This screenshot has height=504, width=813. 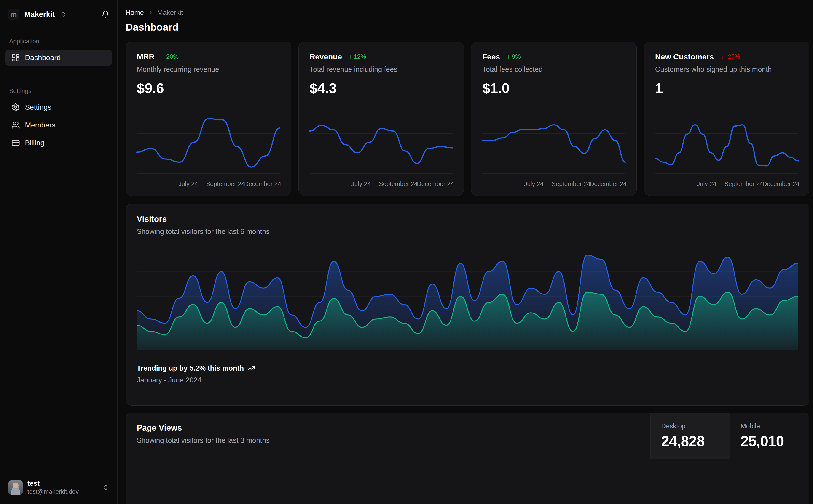 I want to click on breadcrumb-current: Makerkit, so click(x=170, y=13).